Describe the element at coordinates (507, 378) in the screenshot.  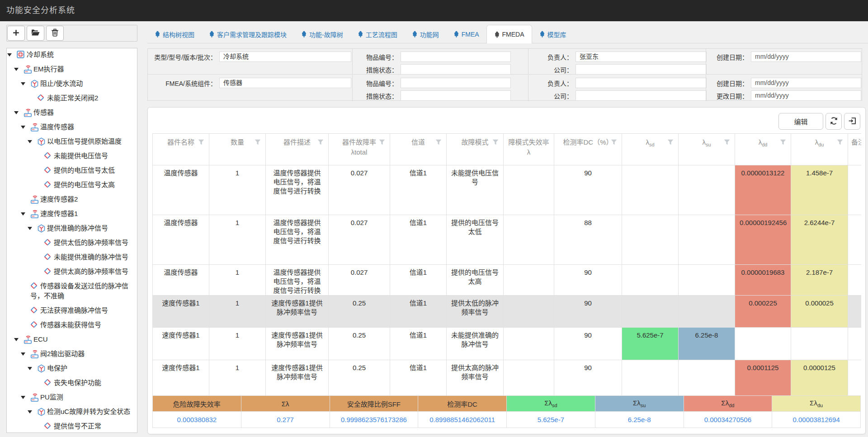
I see `table-row: 速度传感器11速度传感器1提供脉冲频率信号0.25信道1提供太高的脉冲频率信号9…` at that location.